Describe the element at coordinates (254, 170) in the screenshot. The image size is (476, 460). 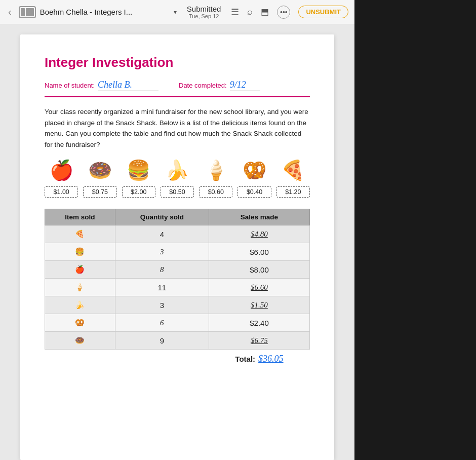
I see `food-icon: 🥨` at that location.